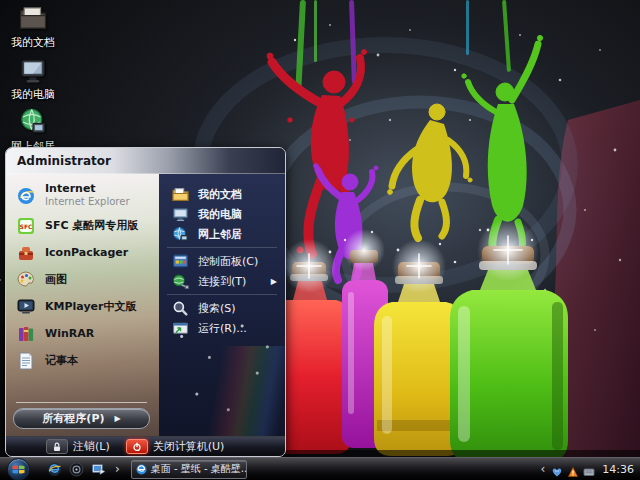 This screenshot has height=480, width=640. Describe the element at coordinates (222, 305) in the screenshot. I see `start-menu-right-panel: 我的文档 我的电脑 网上邻居` at that location.